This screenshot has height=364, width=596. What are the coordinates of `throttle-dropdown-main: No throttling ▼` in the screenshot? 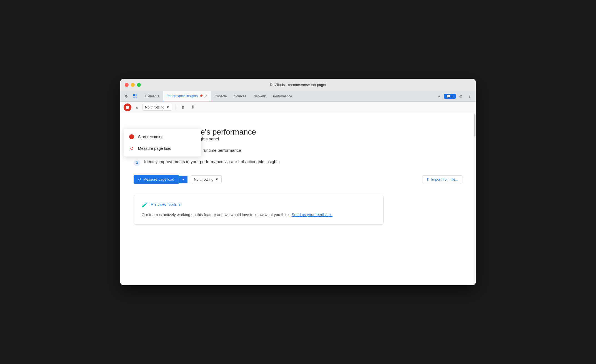 It's located at (206, 179).